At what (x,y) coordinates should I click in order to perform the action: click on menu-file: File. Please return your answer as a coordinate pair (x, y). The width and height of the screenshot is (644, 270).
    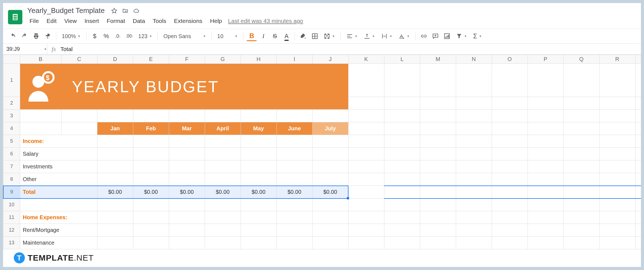
    Looking at the image, I should click on (34, 21).